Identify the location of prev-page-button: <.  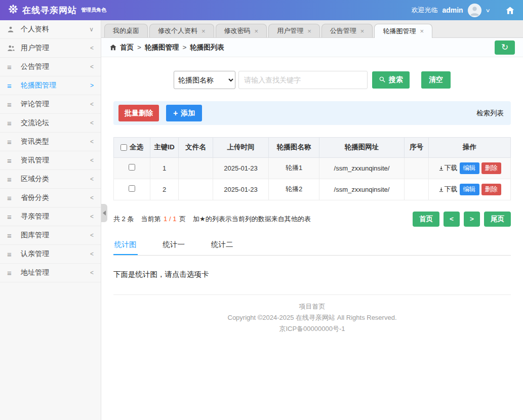
(452, 219).